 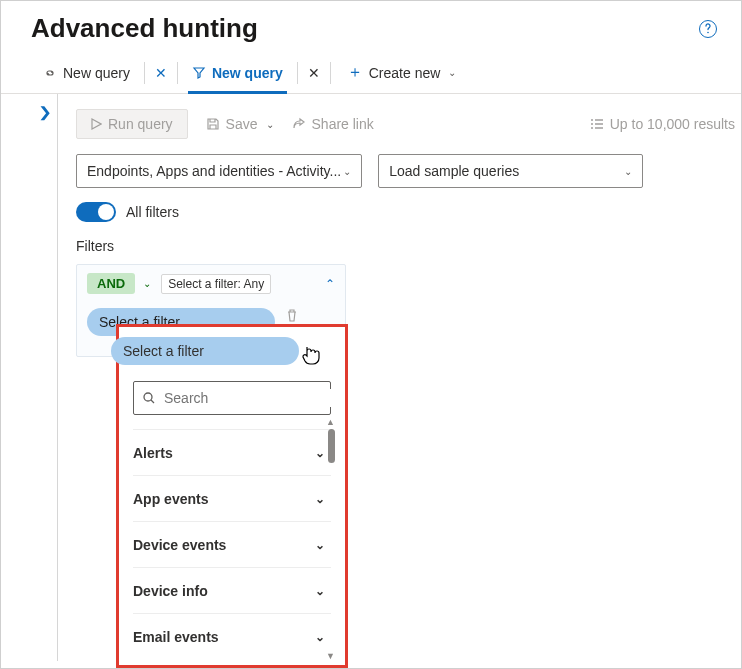 What do you see at coordinates (170, 591) in the screenshot?
I see `category-label: Device info` at bounding box center [170, 591].